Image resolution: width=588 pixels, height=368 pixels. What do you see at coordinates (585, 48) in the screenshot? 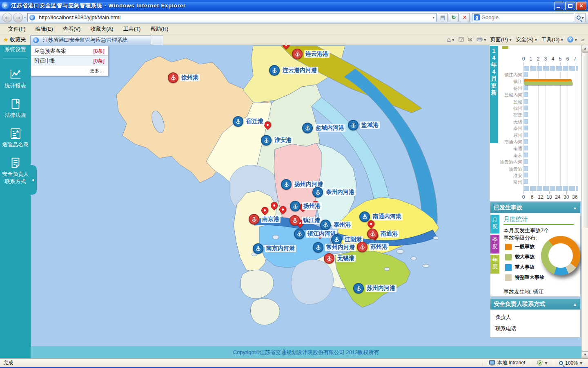
I see `scroll-up-button: ▲` at bounding box center [585, 48].